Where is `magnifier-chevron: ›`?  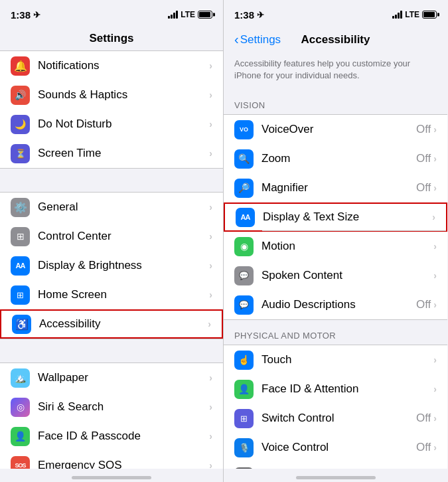 magnifier-chevron: › is located at coordinates (435, 188).